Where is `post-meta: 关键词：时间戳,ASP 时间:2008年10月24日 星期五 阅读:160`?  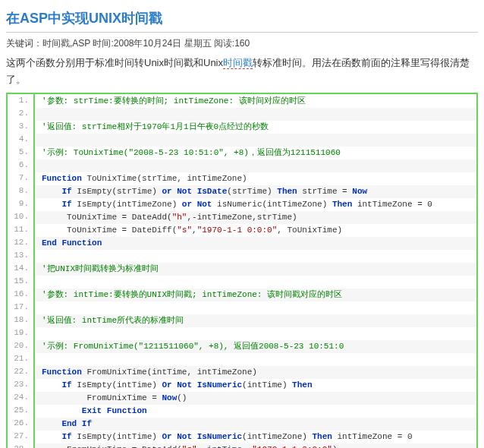
post-meta: 关键词：时间戳,ASP 时间:2008年10月24日 星期五 阅读:160 is located at coordinates (242, 44).